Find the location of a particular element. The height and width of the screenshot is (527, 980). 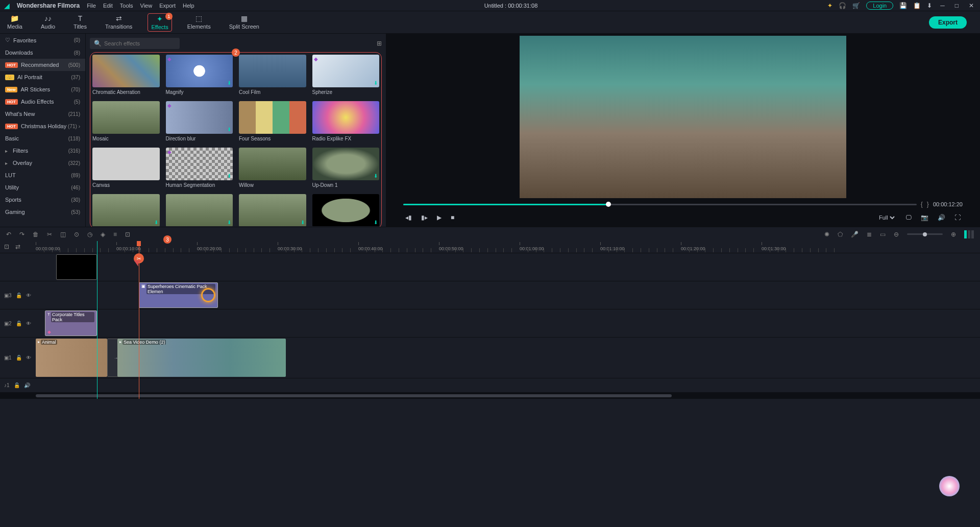

sidebar-item-utility: Utility(46) is located at coordinates (43, 187).